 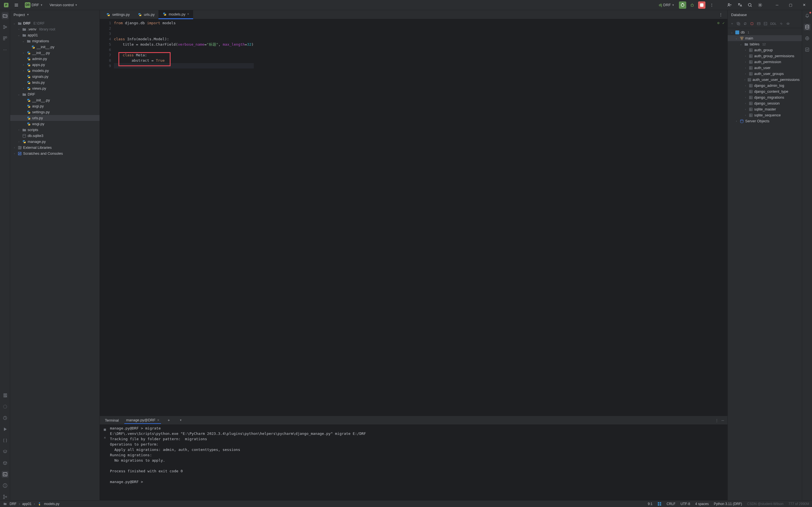 I want to click on breadcrumb-item: models.py, so click(x=52, y=504).